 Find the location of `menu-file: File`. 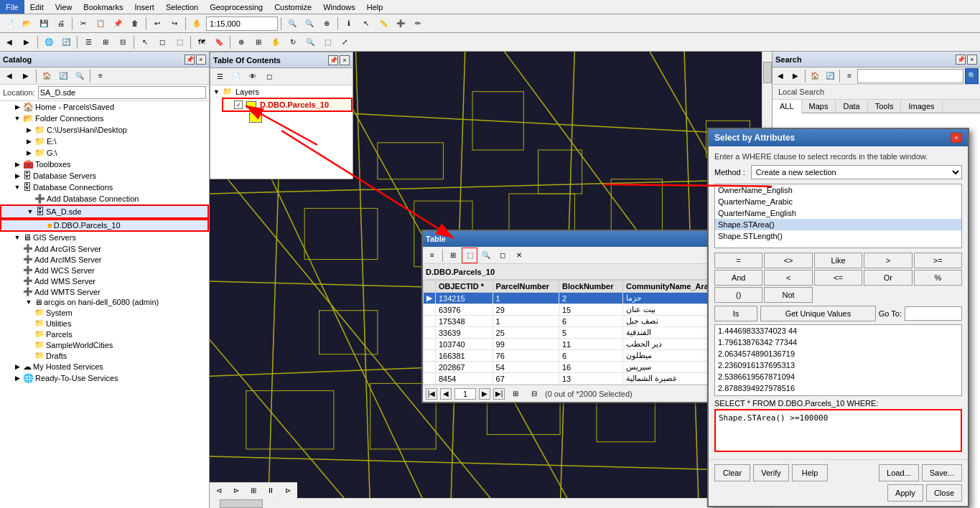

menu-file: File is located at coordinates (12, 7).